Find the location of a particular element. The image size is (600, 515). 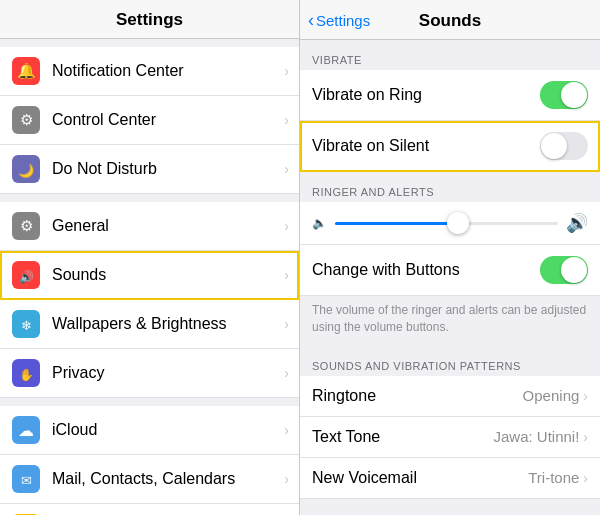

patterns-section: Ringtone Opening › Text Tone Jawa: Utinn… is located at coordinates (450, 438).